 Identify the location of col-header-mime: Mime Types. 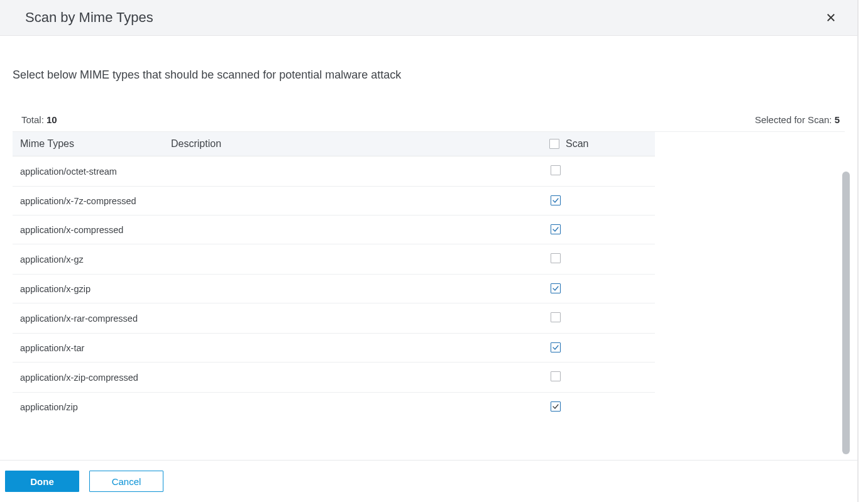
(88, 145).